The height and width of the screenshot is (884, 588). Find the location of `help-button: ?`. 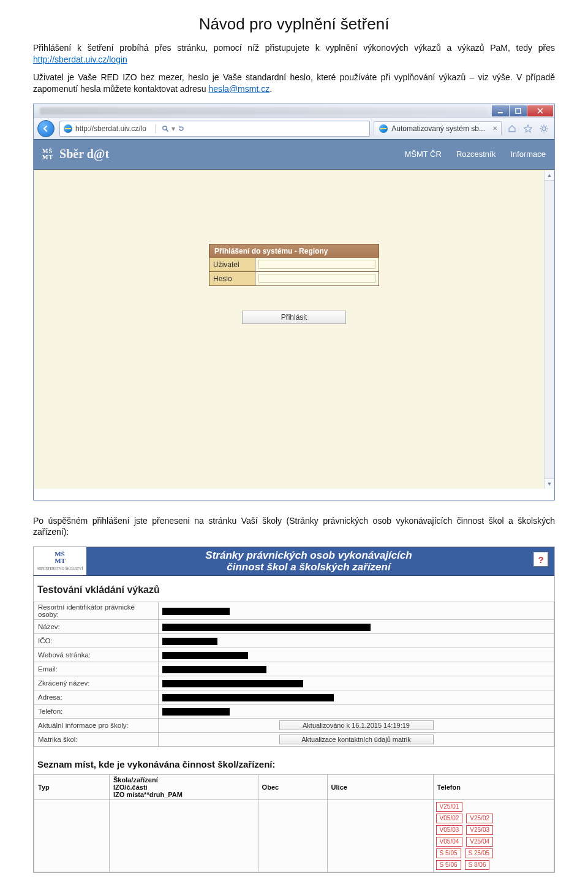

help-button: ? is located at coordinates (541, 559).